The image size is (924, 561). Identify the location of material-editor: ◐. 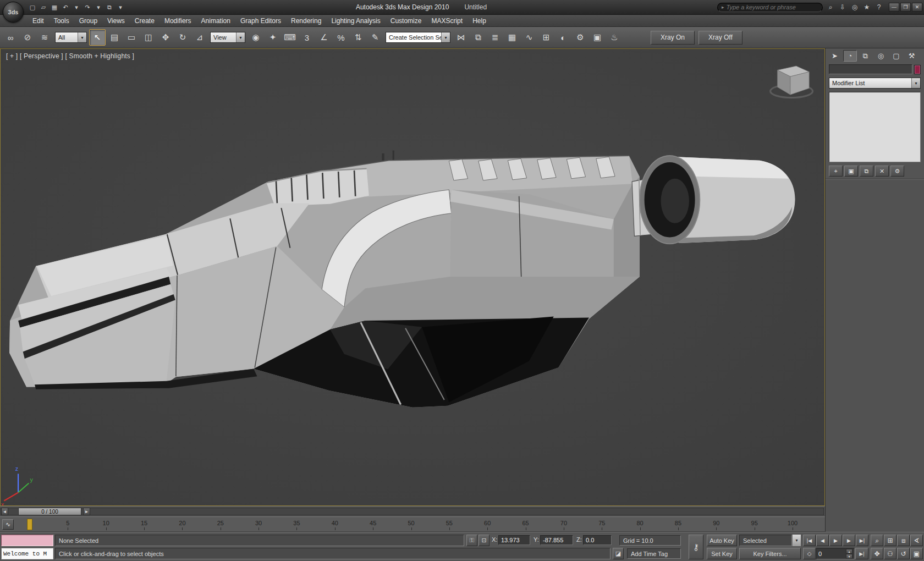
(563, 37).